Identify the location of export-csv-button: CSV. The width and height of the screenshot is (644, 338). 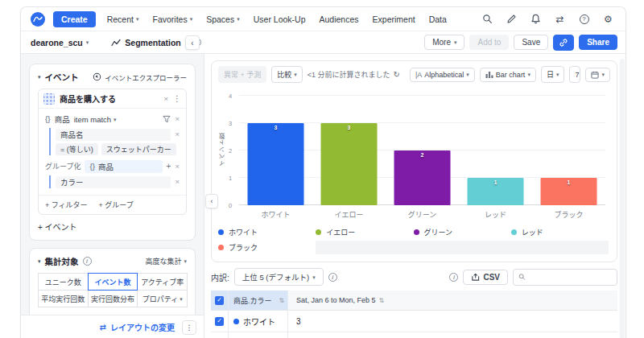
(485, 277).